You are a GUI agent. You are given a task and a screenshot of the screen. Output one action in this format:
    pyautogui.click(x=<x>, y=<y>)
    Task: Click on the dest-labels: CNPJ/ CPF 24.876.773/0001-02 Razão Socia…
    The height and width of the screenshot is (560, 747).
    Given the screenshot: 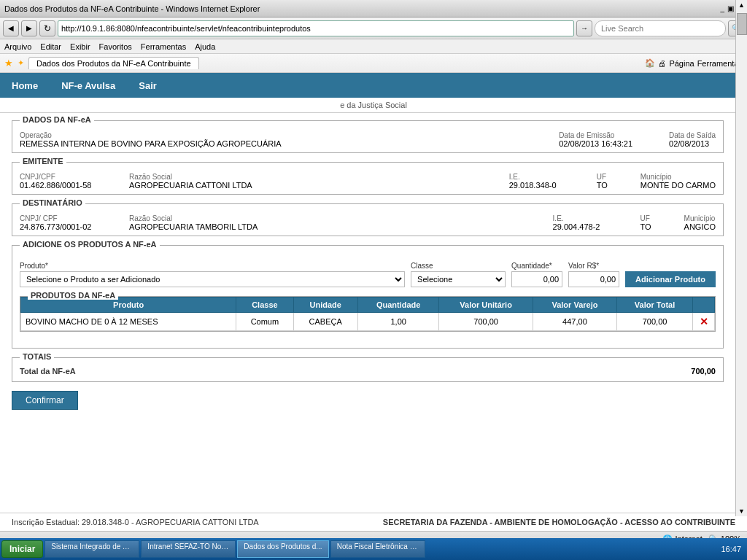 What is the action you would take?
    pyautogui.click(x=368, y=223)
    